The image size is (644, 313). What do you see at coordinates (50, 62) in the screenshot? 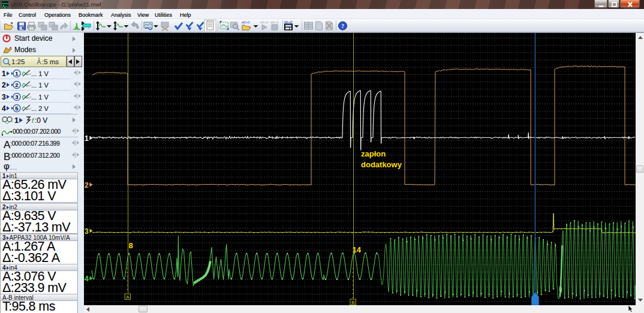
I see `svg-text: :5 ms` at bounding box center [50, 62].